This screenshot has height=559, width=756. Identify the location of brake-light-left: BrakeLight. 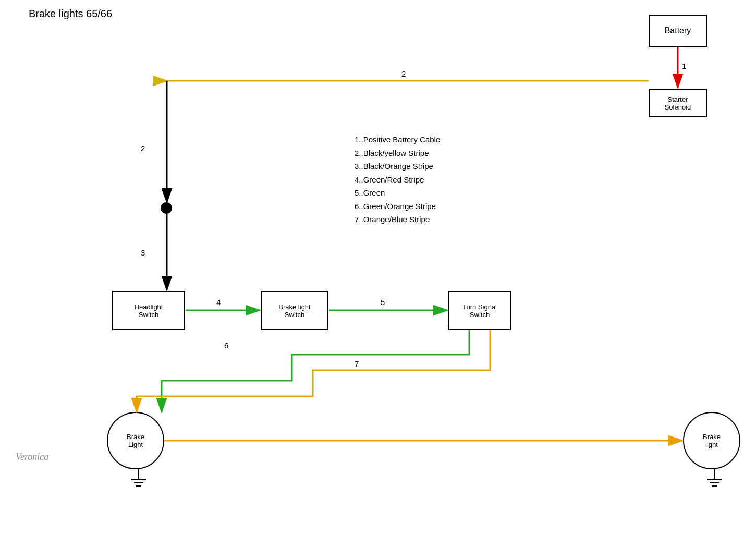
(136, 441).